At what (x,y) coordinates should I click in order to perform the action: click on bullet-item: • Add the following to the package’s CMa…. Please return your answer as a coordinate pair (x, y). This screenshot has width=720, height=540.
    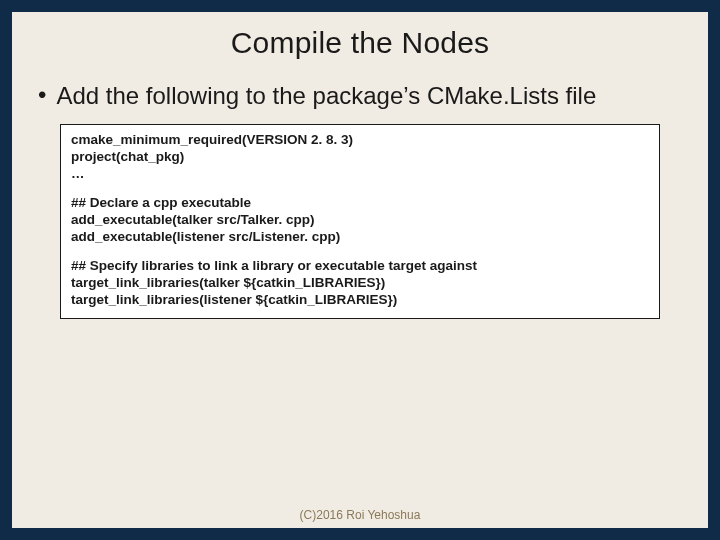
    Looking at the image, I should click on (360, 96).